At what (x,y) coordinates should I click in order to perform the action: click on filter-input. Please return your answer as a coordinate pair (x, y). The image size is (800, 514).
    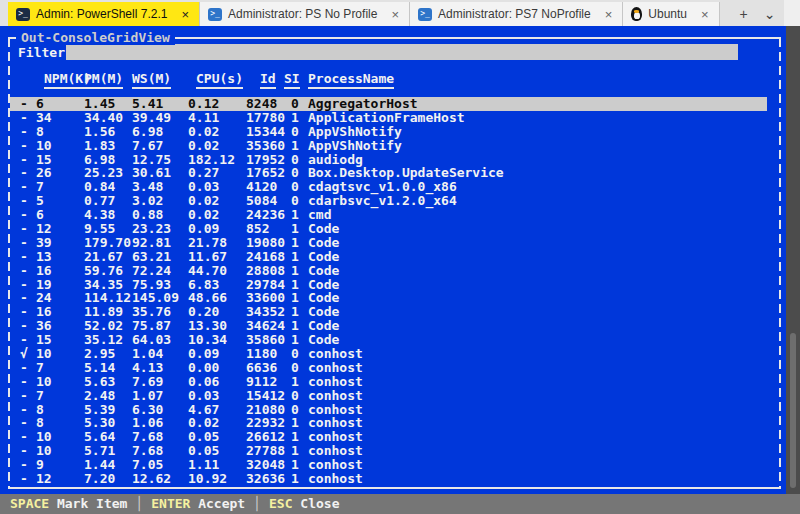
    Looking at the image, I should click on (402, 52).